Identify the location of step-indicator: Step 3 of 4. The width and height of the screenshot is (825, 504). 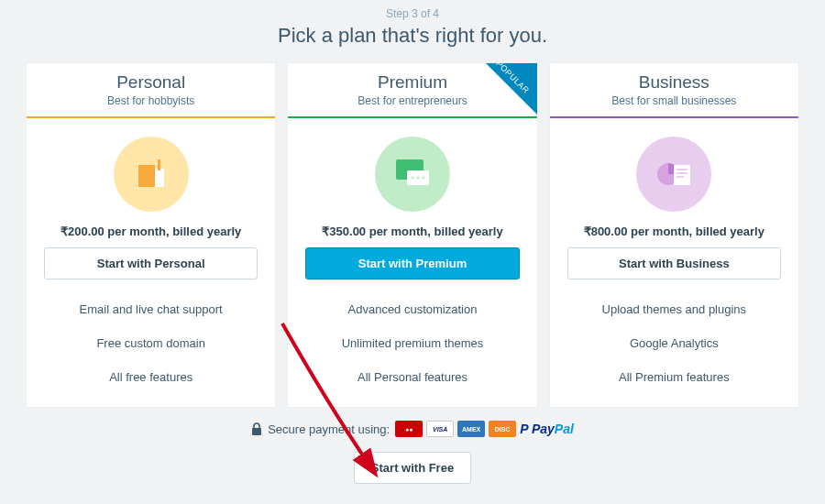
(412, 14).